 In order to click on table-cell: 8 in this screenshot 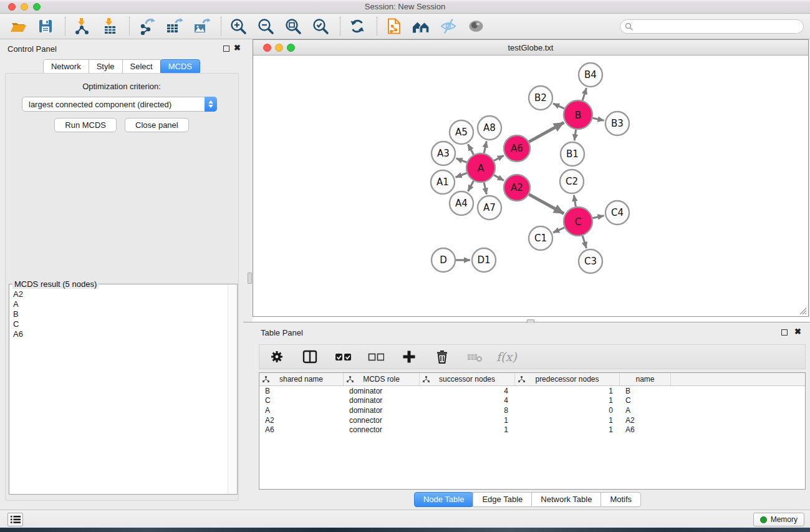, I will do `click(468, 410)`.